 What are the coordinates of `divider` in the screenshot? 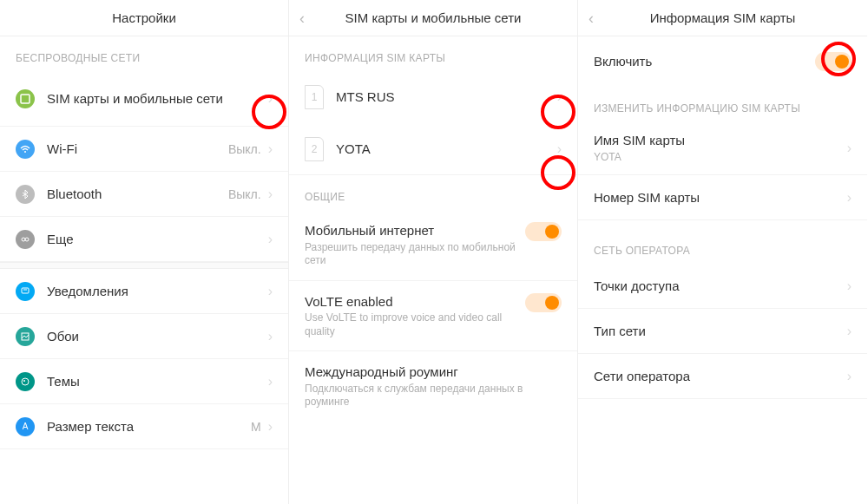 It's located at (144, 265).